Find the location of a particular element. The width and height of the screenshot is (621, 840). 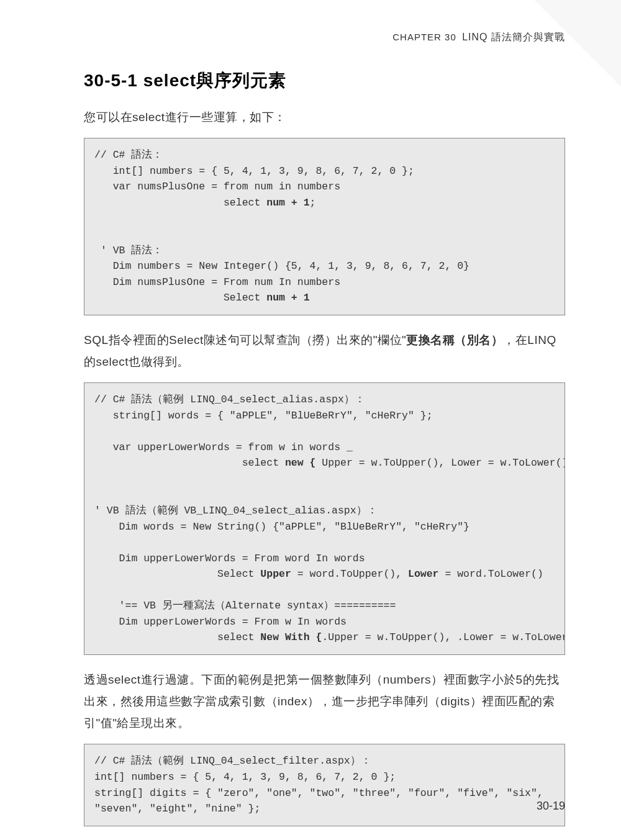

paragraph-3: 透過select進行過濾。下面的範例是把第一個整數陣列（numbers）裡面數字… is located at coordinates (324, 702).